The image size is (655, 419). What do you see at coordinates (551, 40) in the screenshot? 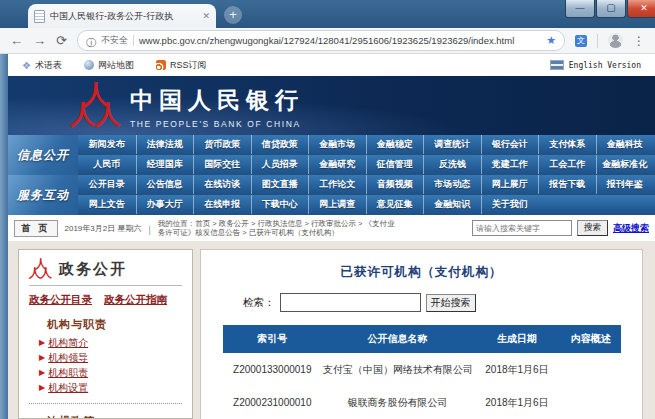
I see `bookmark-star-icon` at bounding box center [551, 40].